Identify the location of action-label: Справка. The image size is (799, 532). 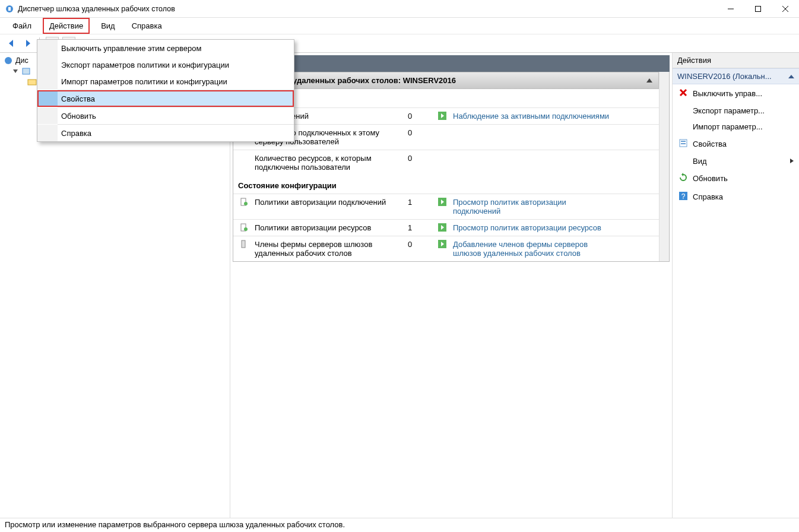
(708, 197).